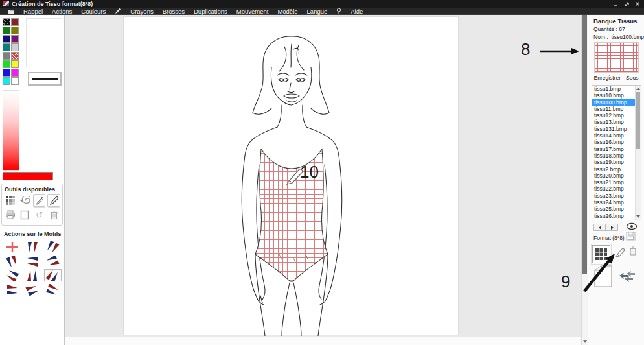 The width and height of the screenshot is (644, 345). Describe the element at coordinates (288, 12) in the screenshot. I see `menu-item-modèle: Modèle` at that location.